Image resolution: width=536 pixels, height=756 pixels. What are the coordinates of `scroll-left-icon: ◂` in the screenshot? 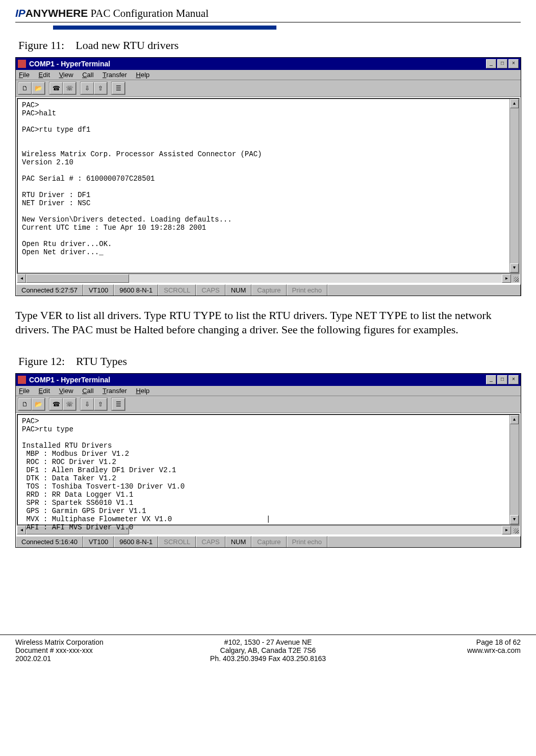 It's located at (21, 279).